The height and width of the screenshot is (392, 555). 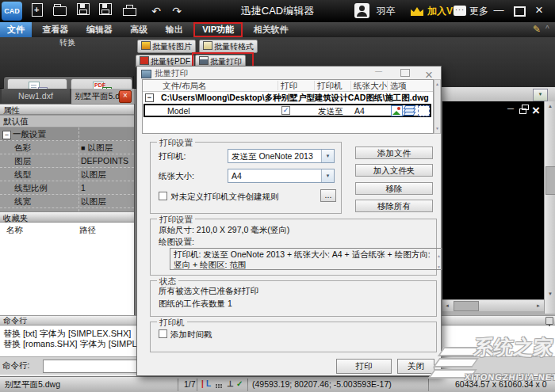 I want to click on menu-vip-features: VIP功能, so click(x=218, y=30).